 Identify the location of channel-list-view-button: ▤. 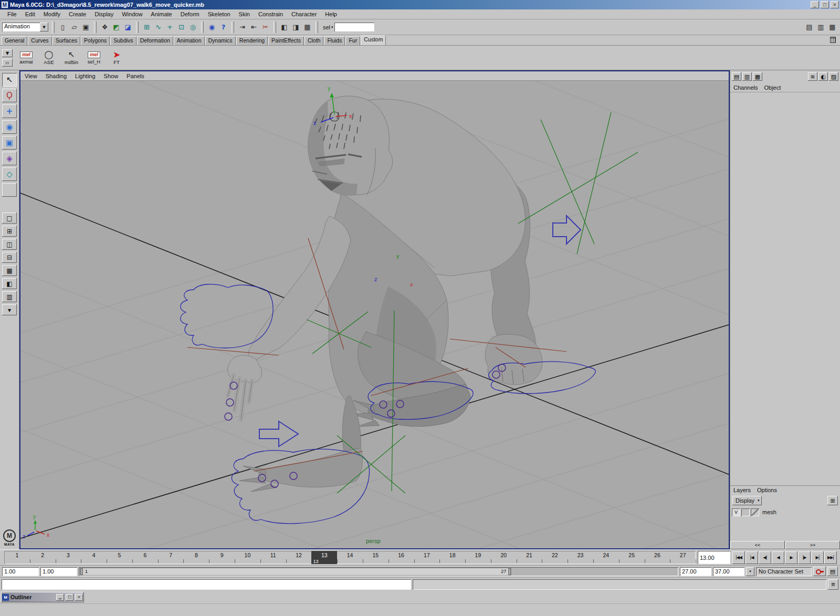
(737, 77).